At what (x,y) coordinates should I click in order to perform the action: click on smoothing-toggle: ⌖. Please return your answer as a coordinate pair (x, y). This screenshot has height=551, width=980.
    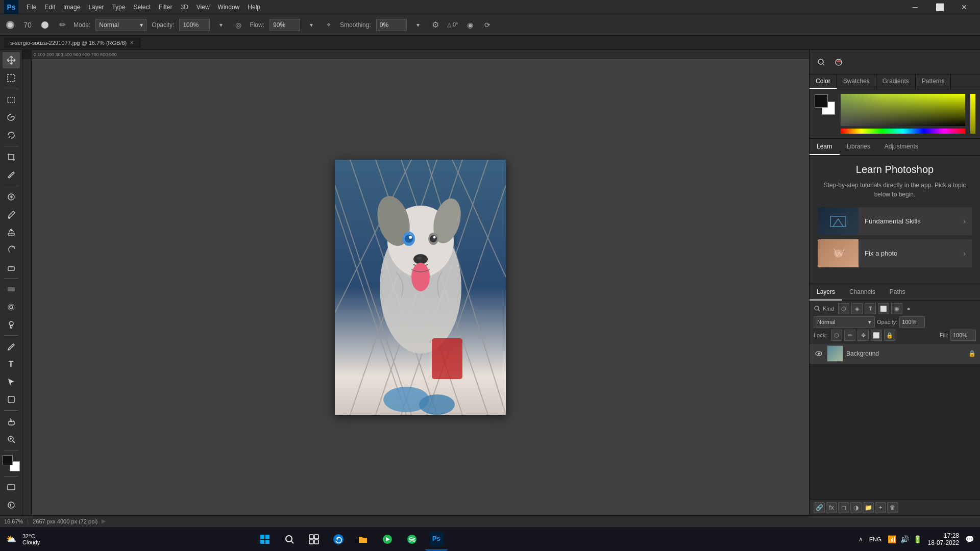
    Looking at the image, I should click on (329, 25).